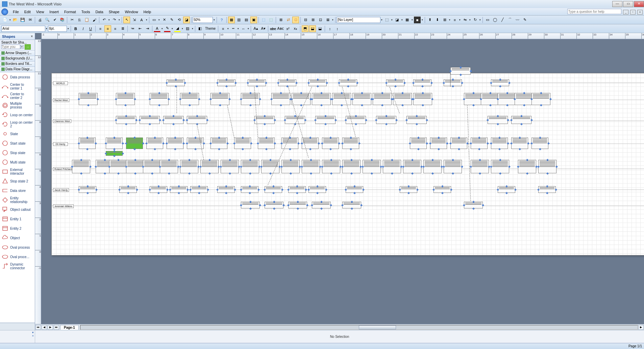 This screenshot has height=349, width=644. I want to click on shape-arc-button: ⌒, so click(510, 20).